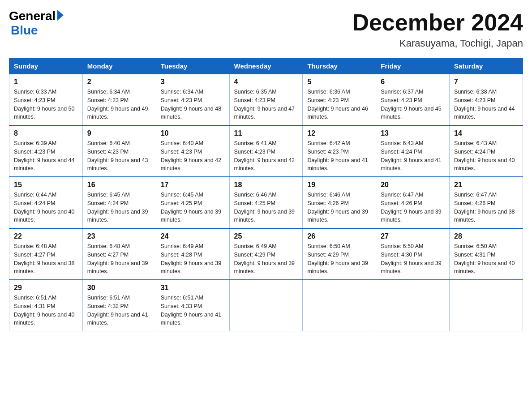  I want to click on week-row-5: 29 Sunrise: 6:51 AMSunset: 4:31 PMDaylig…, so click(266, 305).